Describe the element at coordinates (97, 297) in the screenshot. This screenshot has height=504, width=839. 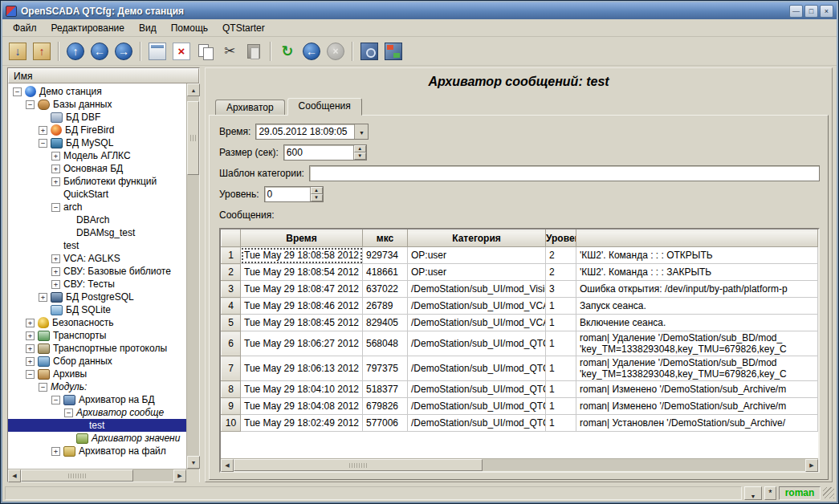
I see `tree-item-db-postgresql: +БД PostgreSQL` at that location.